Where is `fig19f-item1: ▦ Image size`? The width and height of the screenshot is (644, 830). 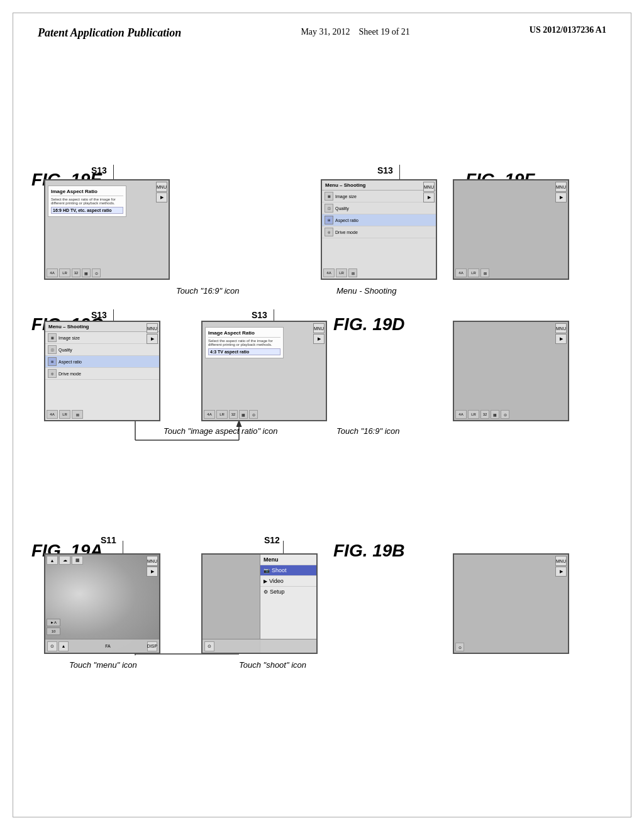
fig19f-item1: ▦ Image size is located at coordinates (379, 196).